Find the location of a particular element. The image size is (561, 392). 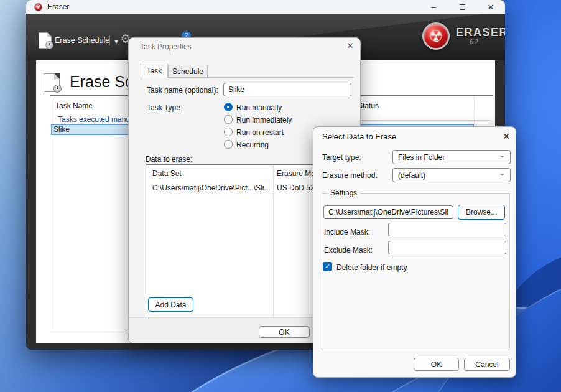

minimize-button: – is located at coordinates (434, 7).